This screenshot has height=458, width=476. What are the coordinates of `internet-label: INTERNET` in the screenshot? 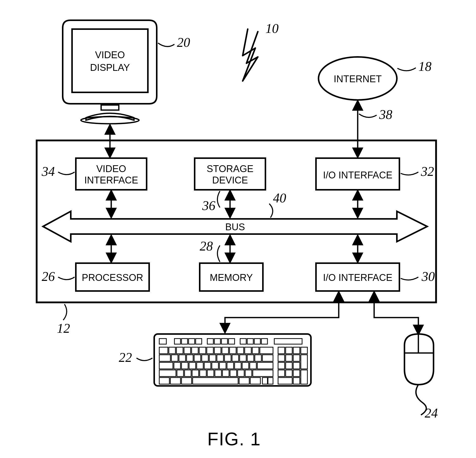 It's located at (358, 79).